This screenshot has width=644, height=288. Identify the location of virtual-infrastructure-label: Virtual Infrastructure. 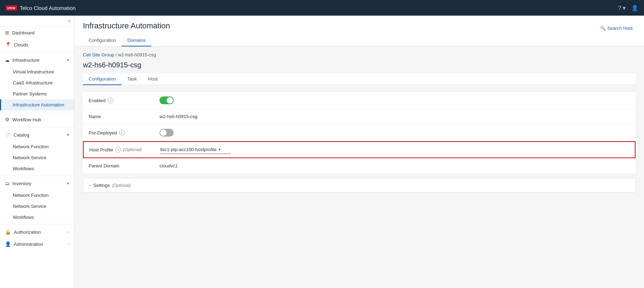
(33, 72).